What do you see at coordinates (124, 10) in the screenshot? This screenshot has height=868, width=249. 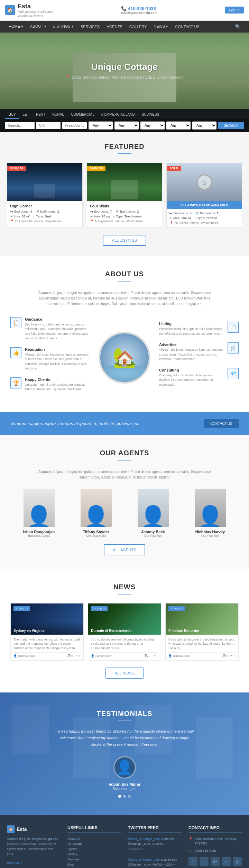 I see `site-header: 🏠 Esta Multi-purpose Real EstateWordpres…` at bounding box center [124, 10].